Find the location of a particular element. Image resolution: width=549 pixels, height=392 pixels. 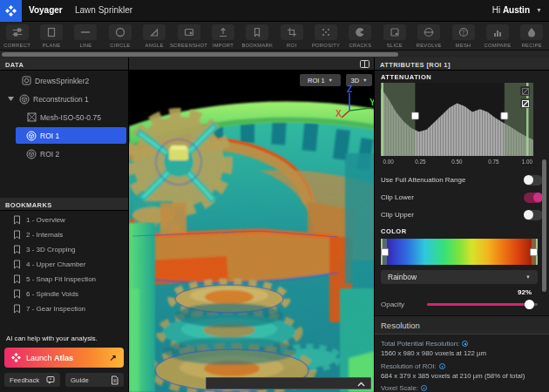

user-menu: Hi Austin is located at coordinates (511, 10).